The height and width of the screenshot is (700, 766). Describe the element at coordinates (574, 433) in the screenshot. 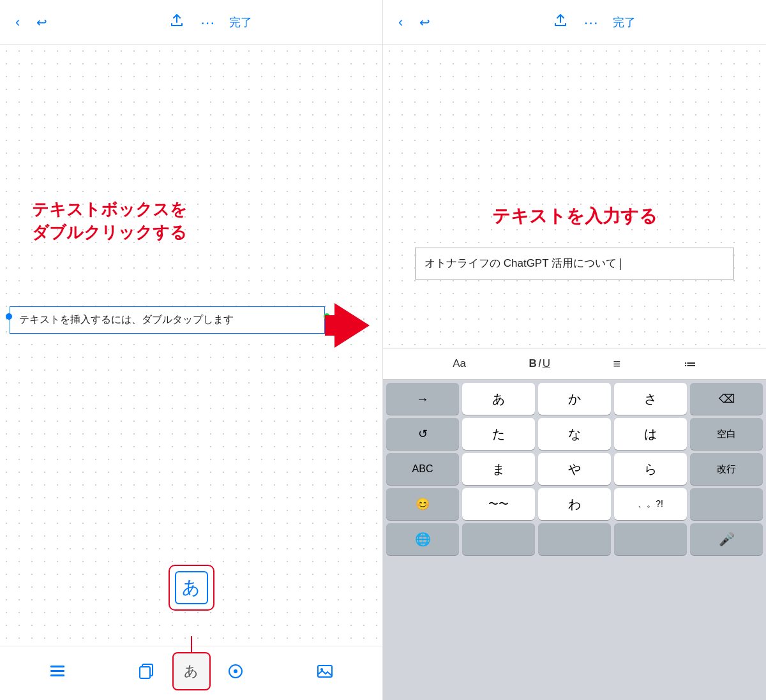

I see `keyboard-row-2: ↺ た な は 空白` at that location.